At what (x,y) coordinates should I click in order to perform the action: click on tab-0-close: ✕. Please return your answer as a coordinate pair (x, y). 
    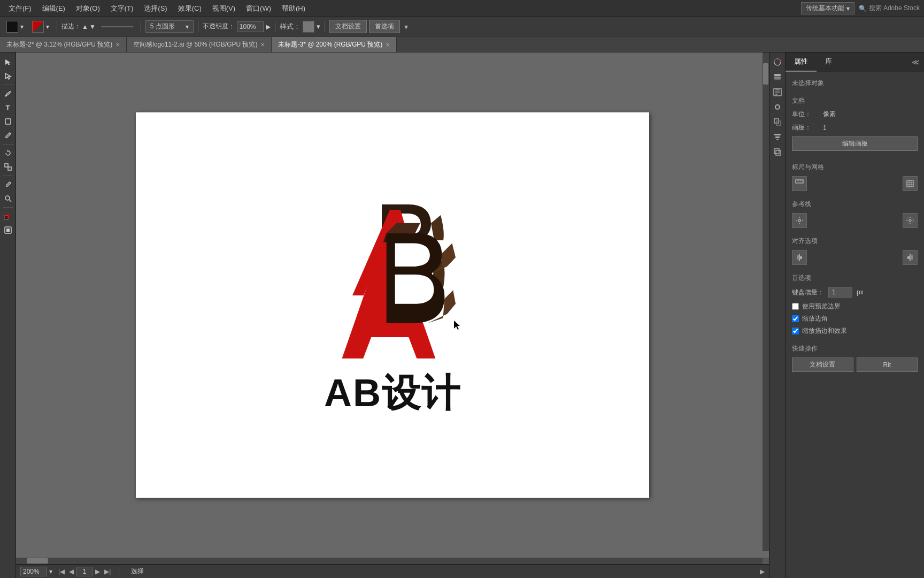
    Looking at the image, I should click on (118, 45).